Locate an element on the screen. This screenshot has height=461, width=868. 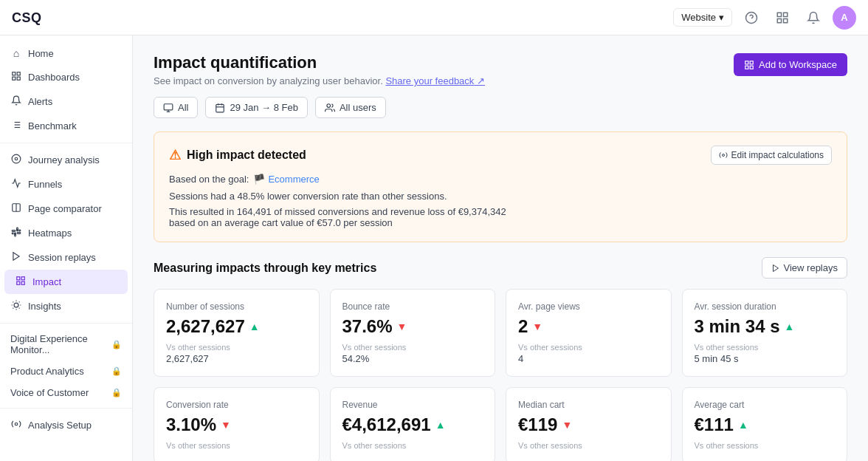
date-range-label: 29 Jan → 8 Feb is located at coordinates (264, 108).